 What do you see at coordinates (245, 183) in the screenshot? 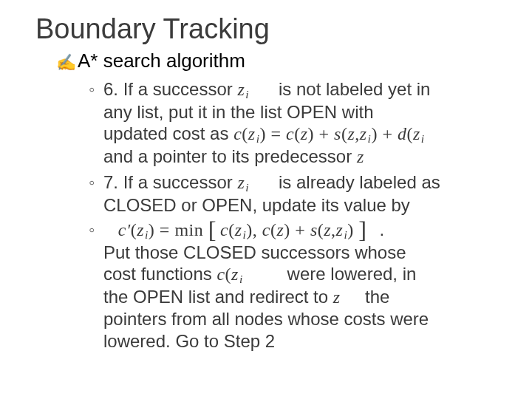
I see `math-zi-2: zi` at bounding box center [245, 183].